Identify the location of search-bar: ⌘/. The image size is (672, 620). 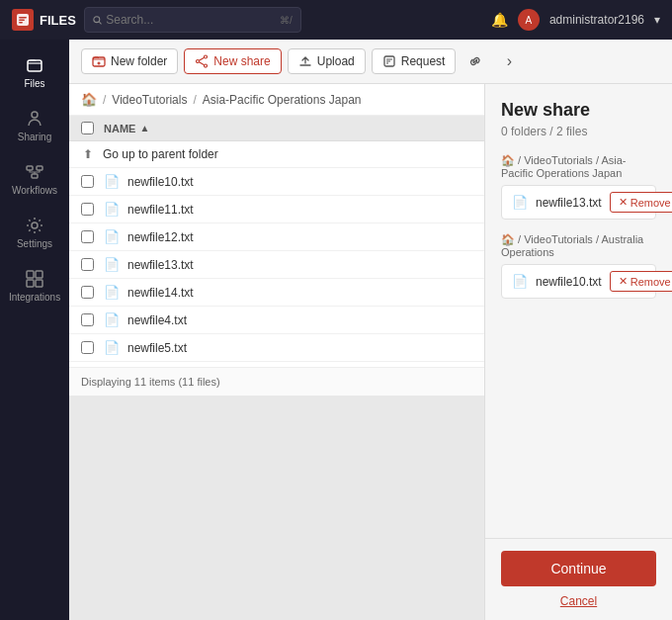
(193, 20).